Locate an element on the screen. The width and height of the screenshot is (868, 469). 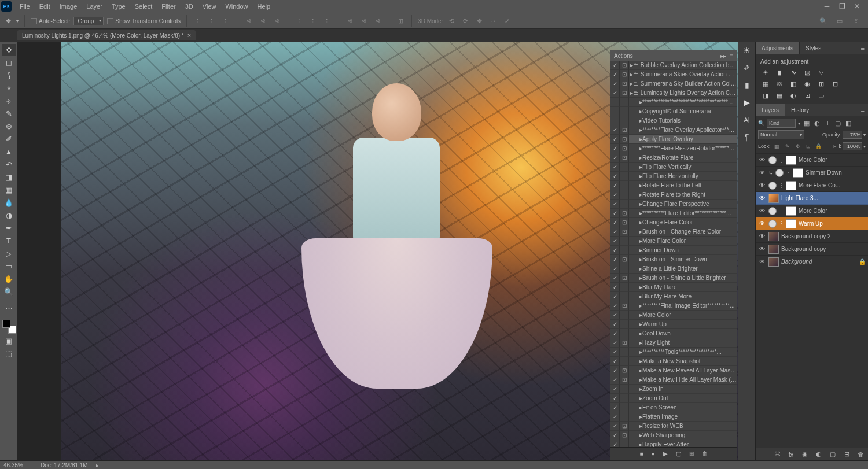
menu-filter: Filter is located at coordinates (168, 6).